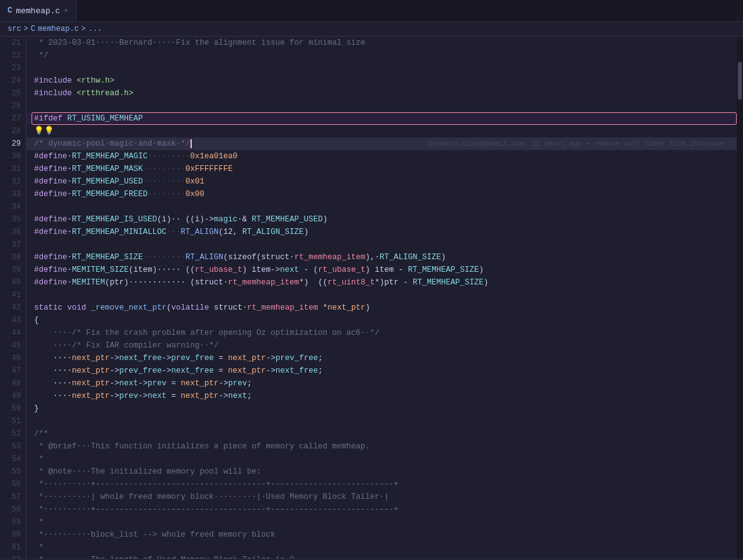  Describe the element at coordinates (273, 232) in the screenshot. I see `token-macro: RT_ALIGN_SIZE` at that location.